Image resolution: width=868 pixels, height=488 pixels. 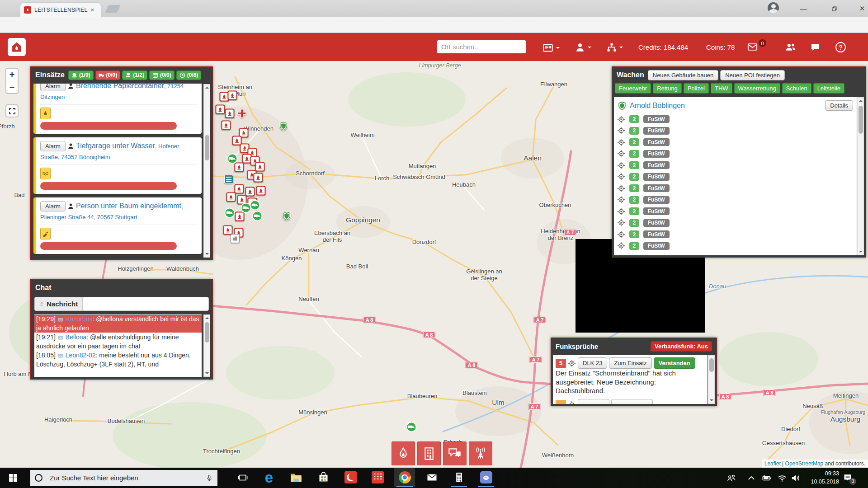 I want to click on mission-counter-badge: (1/9), so click(x=81, y=75).